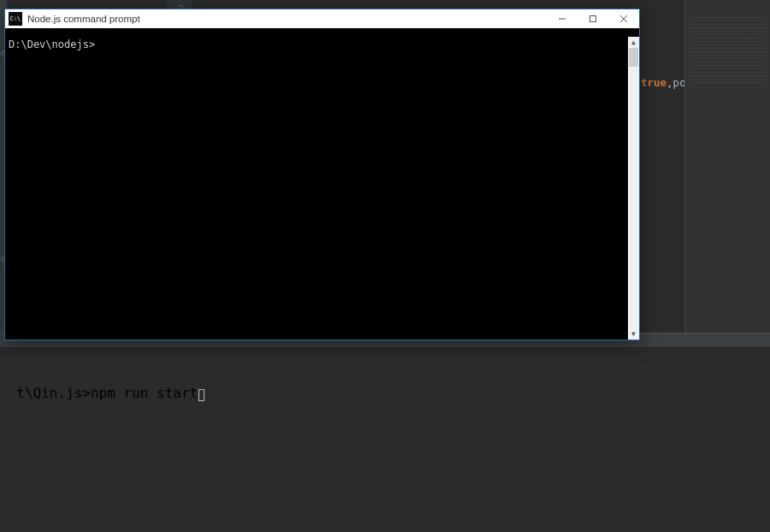 This screenshot has width=770, height=532. What do you see at coordinates (107, 393) in the screenshot?
I see `terminal-prompt-text: t\Qin.js>npm run start` at bounding box center [107, 393].